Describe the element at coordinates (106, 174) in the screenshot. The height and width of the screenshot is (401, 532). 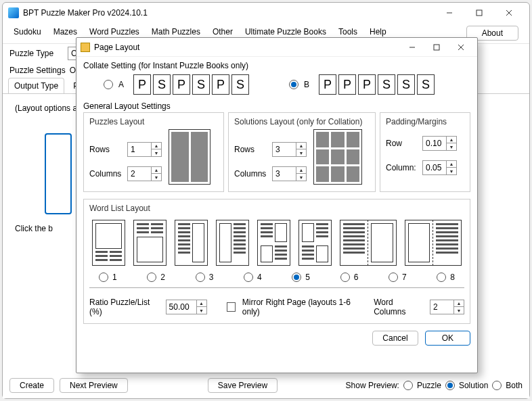
I see `puzzles-cols-label: Columns` at that location.